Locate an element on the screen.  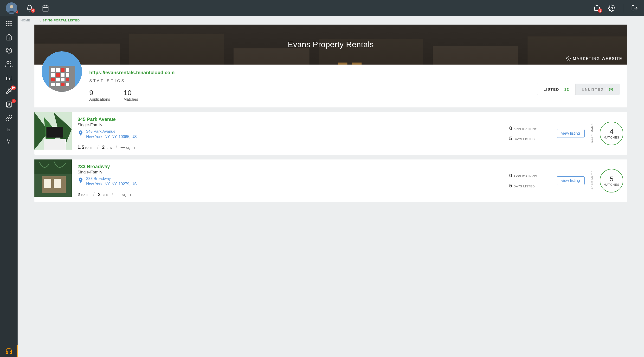
listing-specs: 1.5 BATH / 2 BED / — SQ.FT is located at coordinates (290, 147).